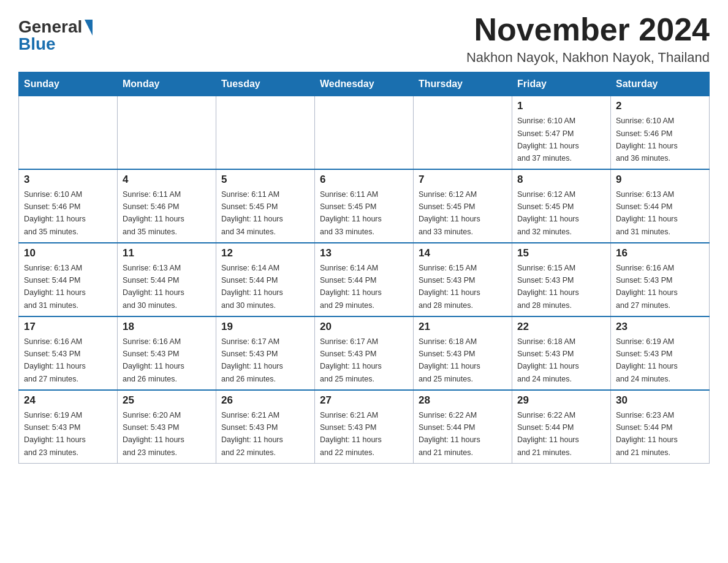  I want to click on header-tuesday: Tuesday, so click(266, 85).